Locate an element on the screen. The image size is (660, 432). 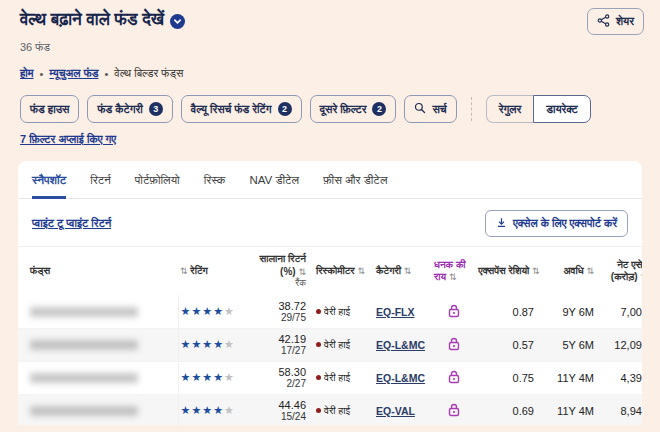
search-icon is located at coordinates (420, 109).